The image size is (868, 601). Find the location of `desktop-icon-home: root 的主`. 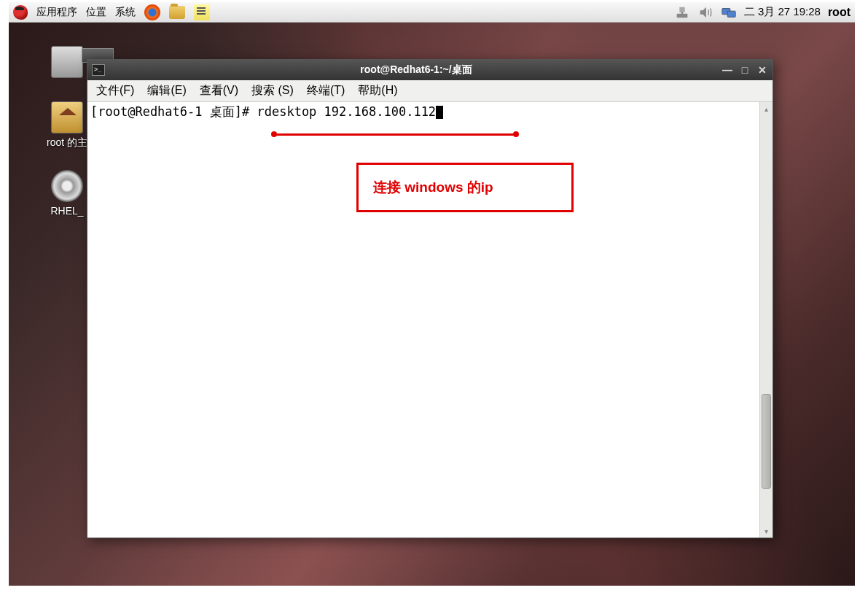

desktop-icon-home: root 的主 is located at coordinates (67, 125).